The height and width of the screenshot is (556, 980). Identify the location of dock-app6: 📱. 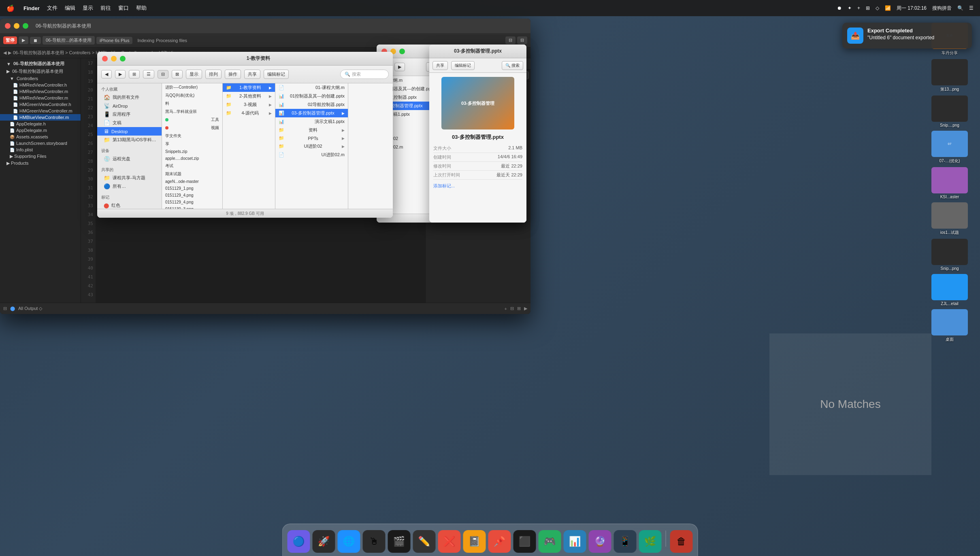
(625, 541).